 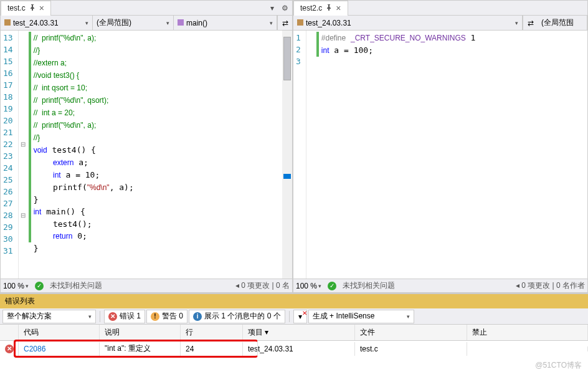 What do you see at coordinates (311, 155) in the screenshot?
I see `fold-column` at bounding box center [311, 155].